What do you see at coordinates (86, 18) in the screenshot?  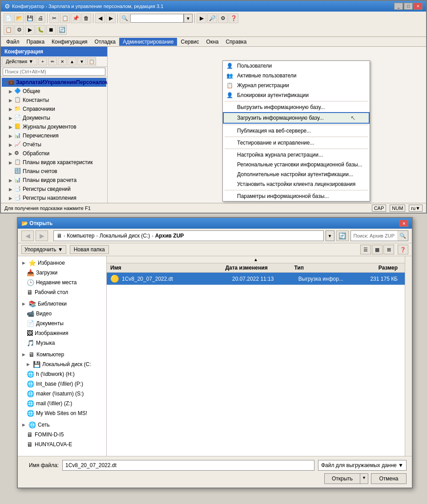 I see `delete-icon: 🗑` at bounding box center [86, 18].